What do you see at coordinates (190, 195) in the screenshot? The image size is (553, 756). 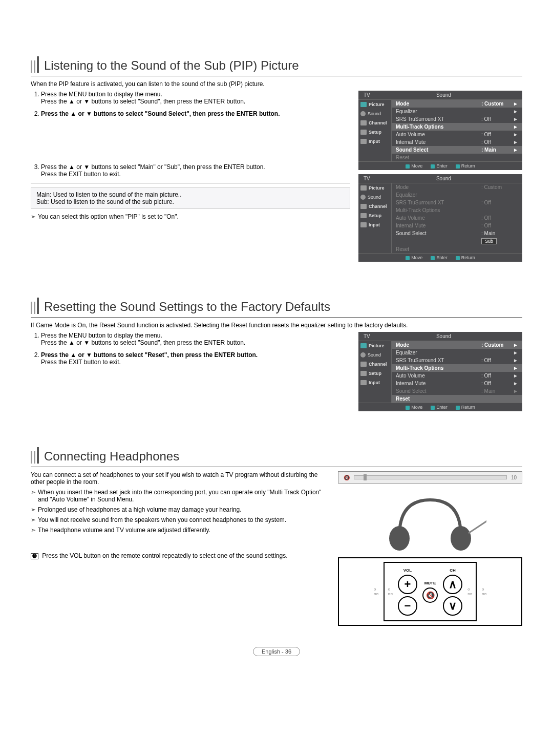 I see `def-main: Main: Used to listen to the sound of the…` at bounding box center [190, 195].